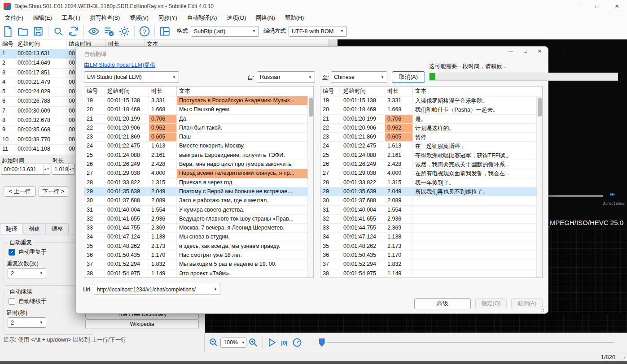 This screenshot has height=364, width=627. I want to click on table-row: 34 00:01:47.124 1.138, so click(431, 237).